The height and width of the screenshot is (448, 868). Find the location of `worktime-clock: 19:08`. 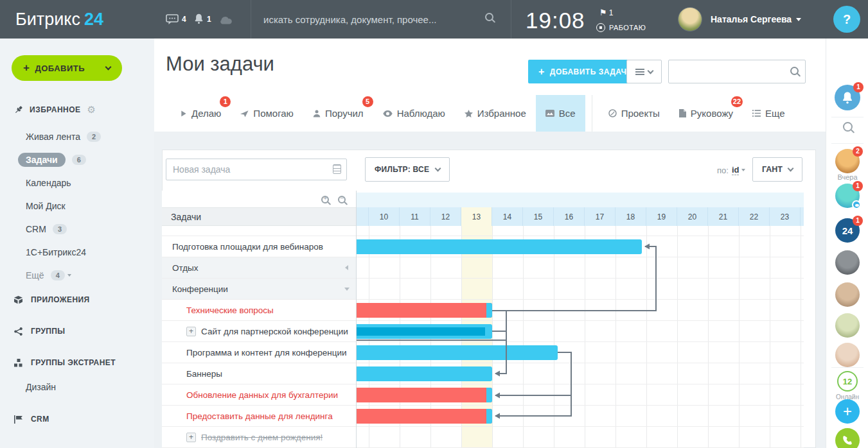

worktime-clock: 19:08 is located at coordinates (555, 21).